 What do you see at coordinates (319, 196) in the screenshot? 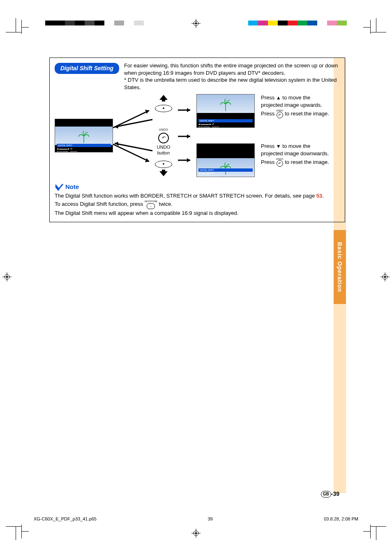
I see `page-reference: 53` at bounding box center [319, 196].